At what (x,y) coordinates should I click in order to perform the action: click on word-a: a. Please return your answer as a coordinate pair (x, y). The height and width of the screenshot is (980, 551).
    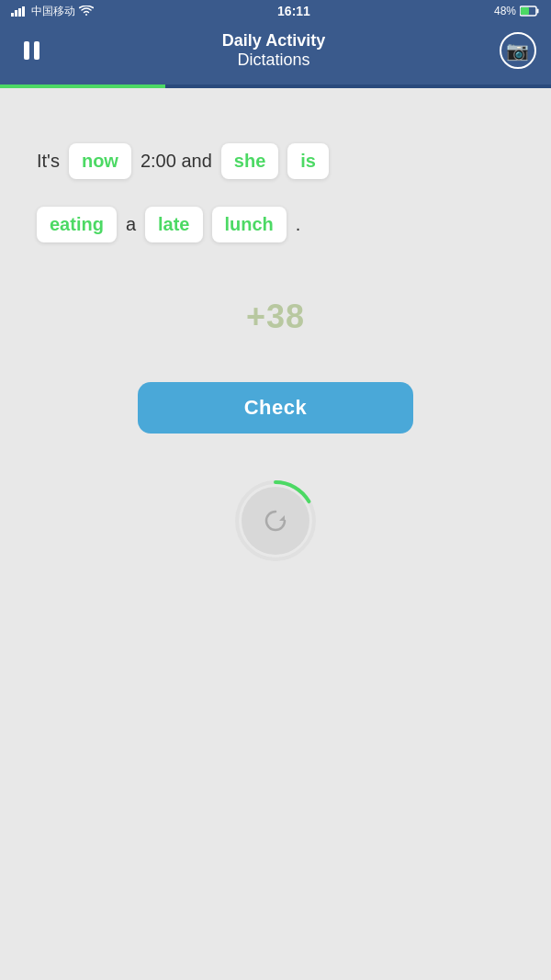
    Looking at the image, I should click on (130, 224).